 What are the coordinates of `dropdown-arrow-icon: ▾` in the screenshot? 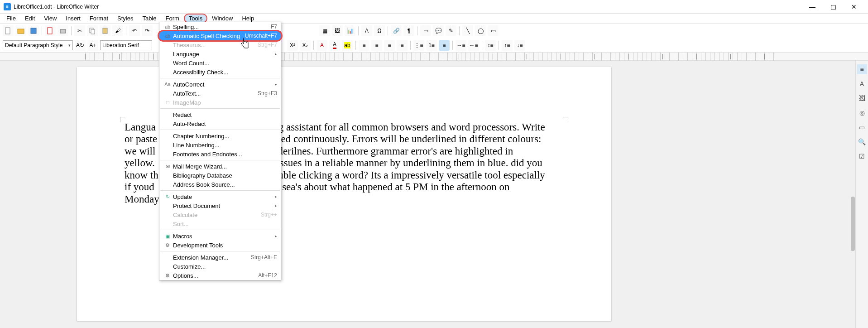 It's located at (70, 45).